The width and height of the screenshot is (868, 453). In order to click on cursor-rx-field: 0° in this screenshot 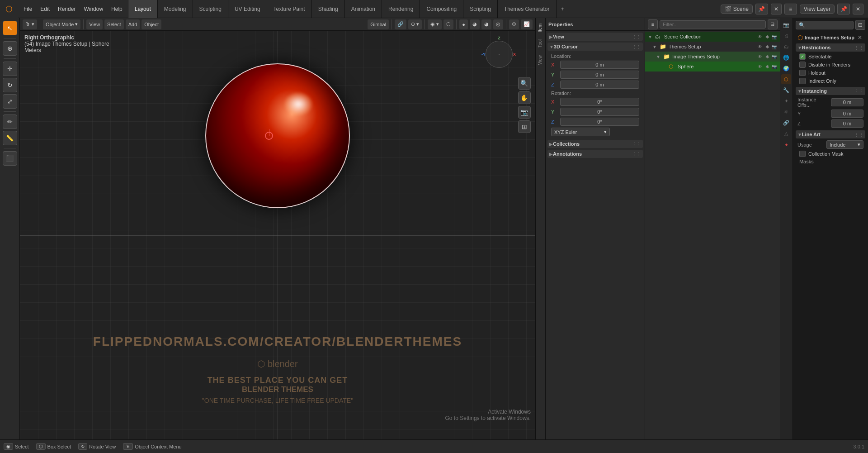, I will do `click(599, 102)`.